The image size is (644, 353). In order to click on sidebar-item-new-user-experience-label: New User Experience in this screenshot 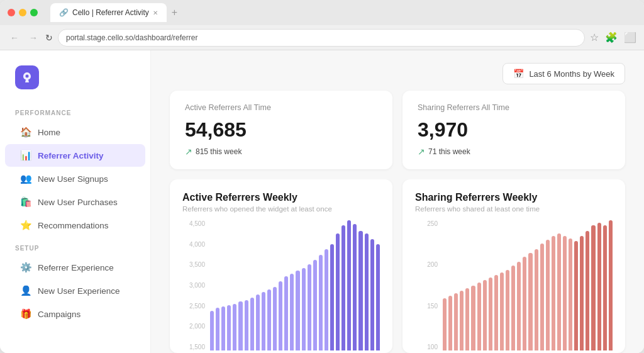, I will do `click(79, 291)`.